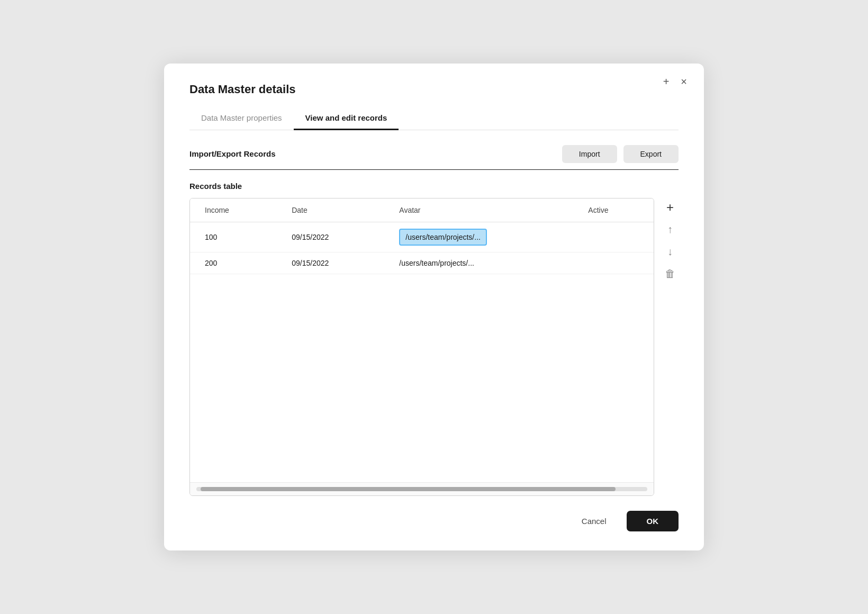 This screenshot has height=614, width=868. I want to click on tab-data-master-properties: Data Master properties, so click(241, 119).